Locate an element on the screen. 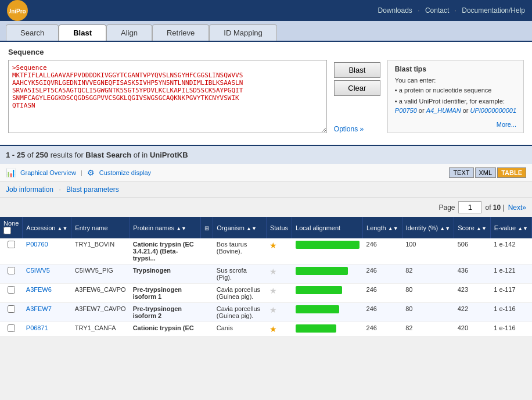 This screenshot has height=400, width=532. blast-tips-intro: You can enter: is located at coordinates (455, 80).